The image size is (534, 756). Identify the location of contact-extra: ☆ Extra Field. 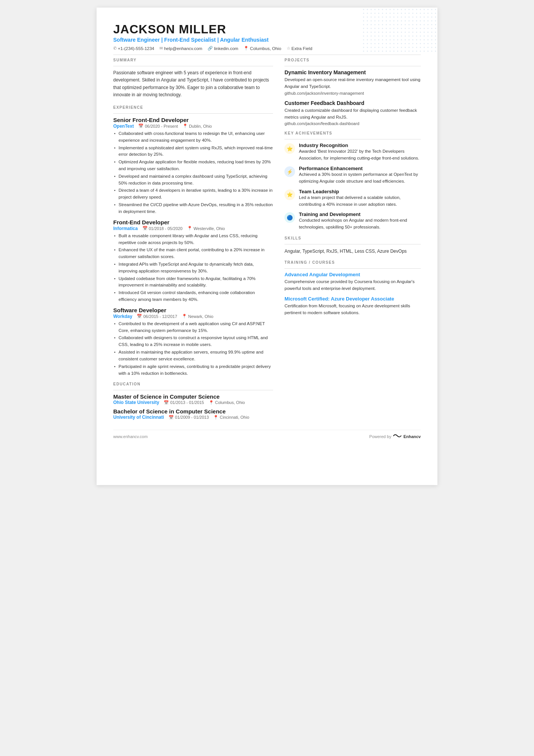
(300, 49).